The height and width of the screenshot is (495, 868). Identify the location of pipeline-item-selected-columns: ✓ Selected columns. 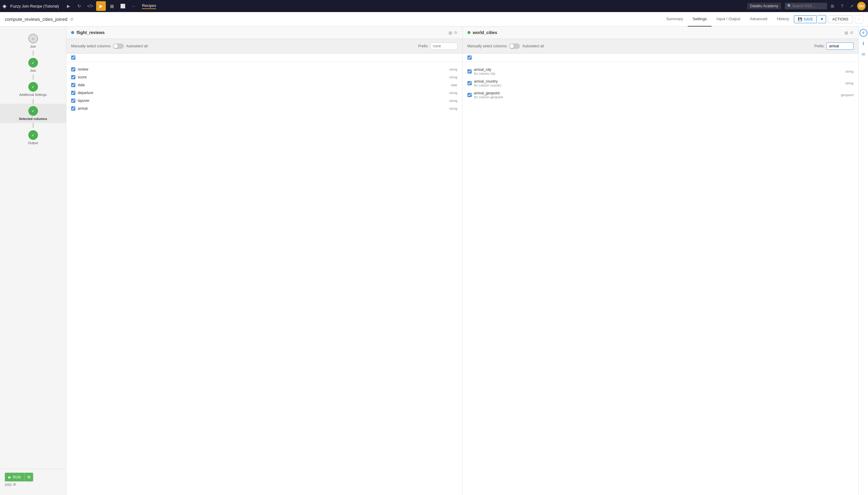
(33, 114).